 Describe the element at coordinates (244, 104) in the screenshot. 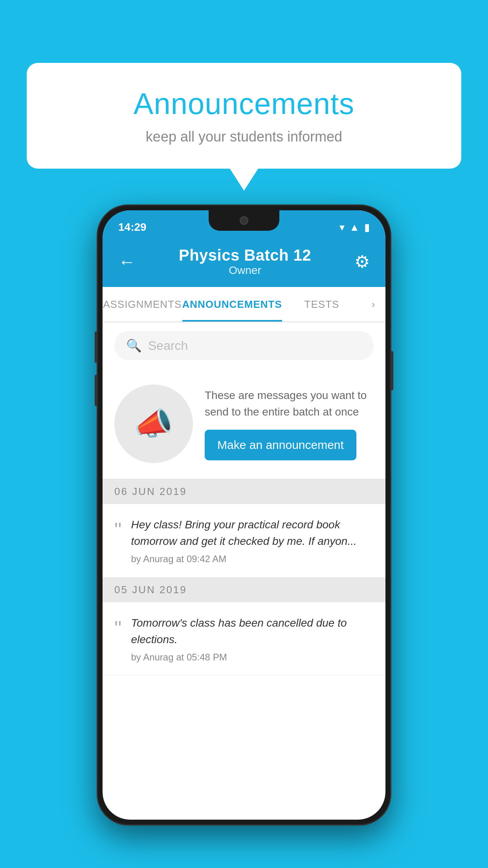

I see `speech-bubble-title: Announcements` at that location.